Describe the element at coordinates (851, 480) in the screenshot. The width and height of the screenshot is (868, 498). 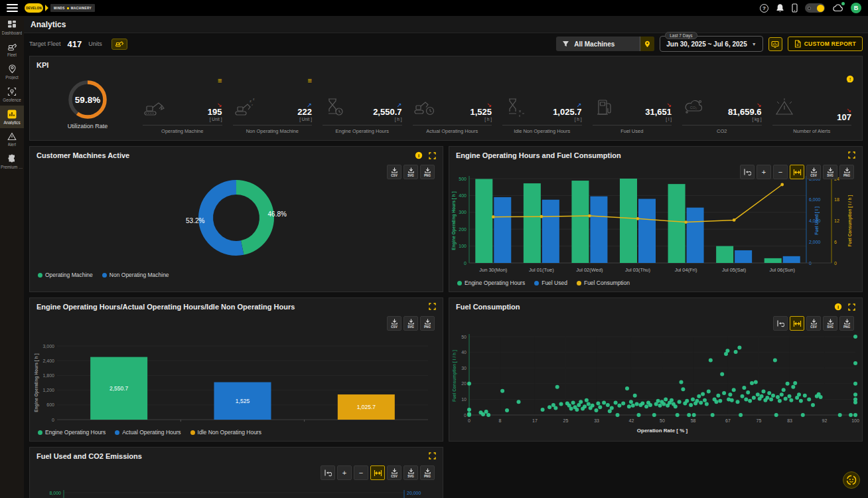
I see `chatbot-fab` at that location.